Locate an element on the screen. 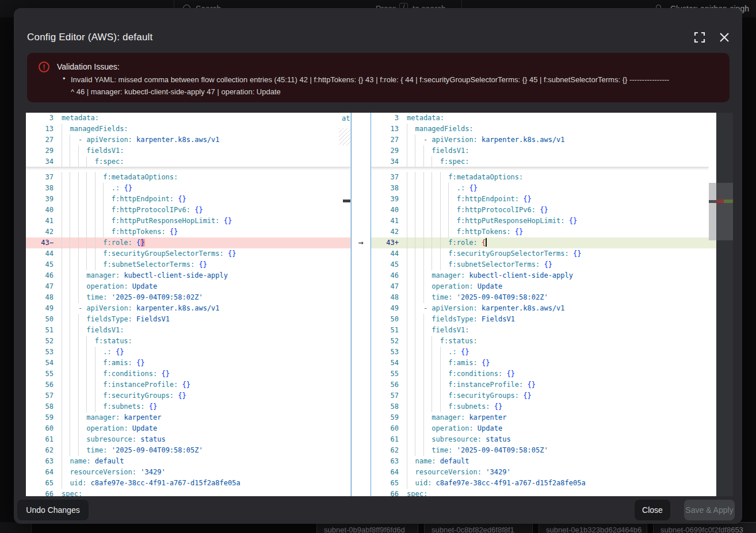 The height and width of the screenshot is (533, 756). code-text: f:subnets: {} is located at coordinates (558, 407).